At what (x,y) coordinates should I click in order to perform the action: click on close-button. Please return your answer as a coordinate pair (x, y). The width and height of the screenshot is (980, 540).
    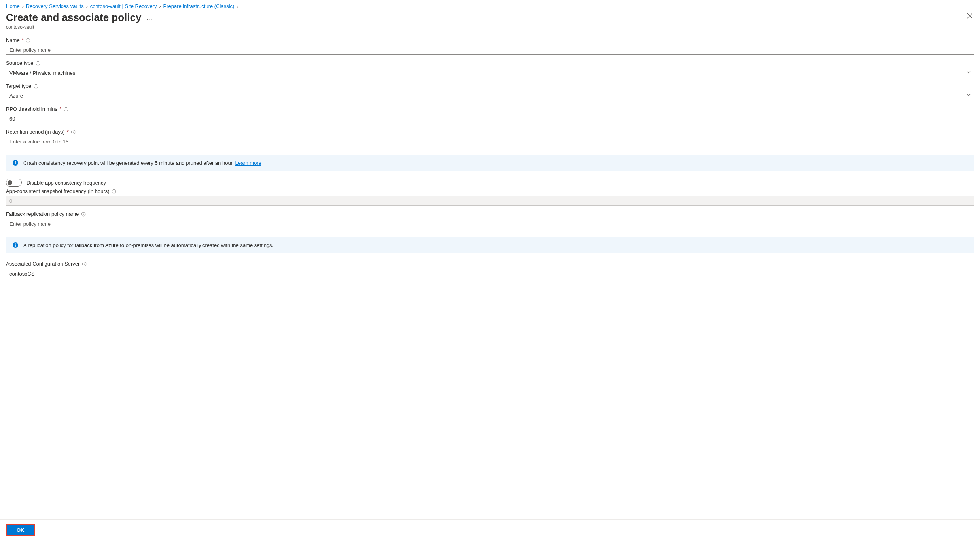
    Looking at the image, I should click on (970, 16).